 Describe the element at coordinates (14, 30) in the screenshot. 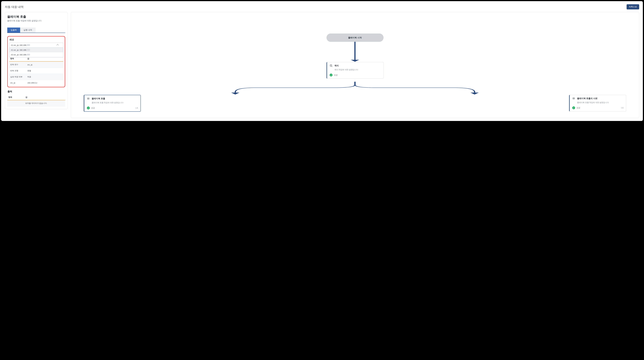

I see `tab-io: 입출력` at that location.